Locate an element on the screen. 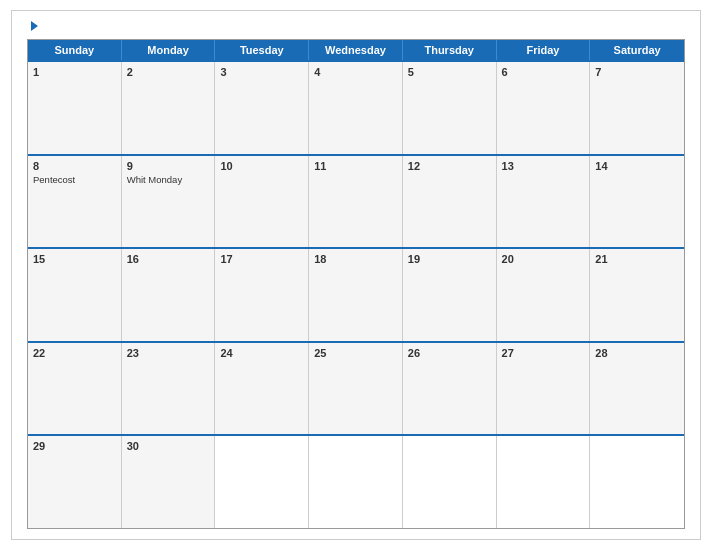 The image size is (712, 550). day-number: 28 is located at coordinates (637, 353).